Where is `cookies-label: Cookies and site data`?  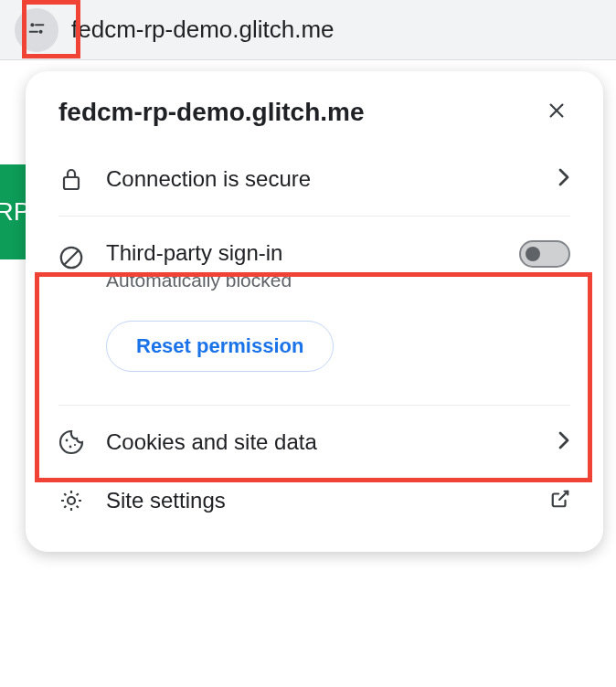 cookies-label: Cookies and site data is located at coordinates (332, 442).